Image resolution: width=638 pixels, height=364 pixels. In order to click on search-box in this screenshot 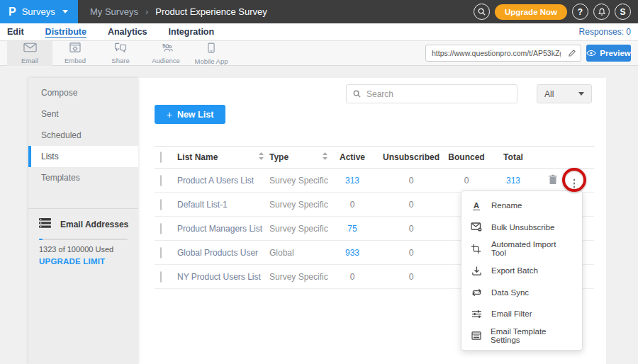, I will do `click(432, 93)`.